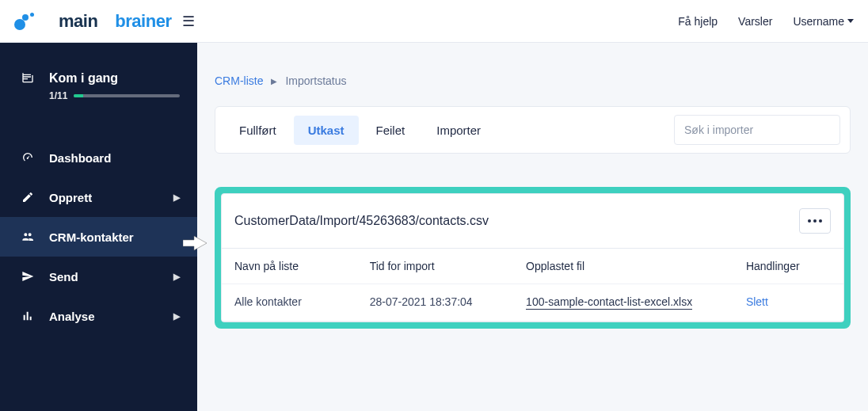 Image resolution: width=868 pixels, height=411 pixels. What do you see at coordinates (815, 221) in the screenshot?
I see `more-actions-button` at bounding box center [815, 221].